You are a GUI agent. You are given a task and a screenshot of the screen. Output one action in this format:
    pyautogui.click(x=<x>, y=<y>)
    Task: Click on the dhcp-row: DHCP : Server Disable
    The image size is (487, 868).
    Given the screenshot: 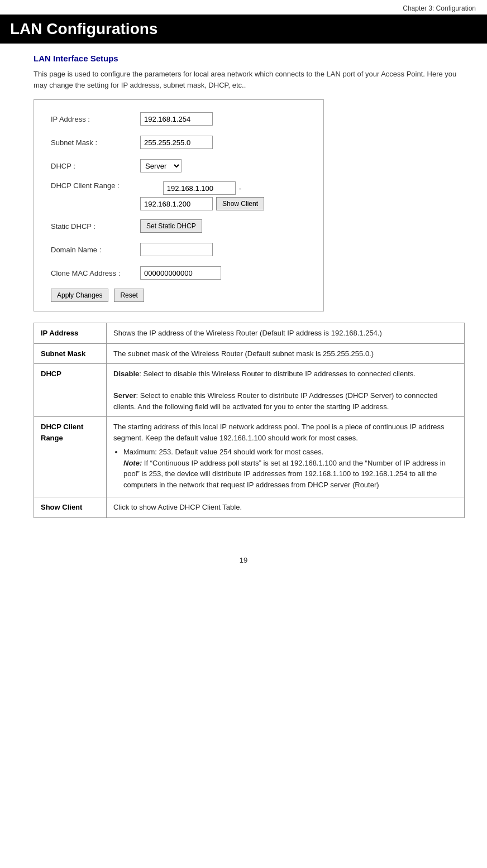 What is the action you would take?
    pyautogui.click(x=179, y=166)
    